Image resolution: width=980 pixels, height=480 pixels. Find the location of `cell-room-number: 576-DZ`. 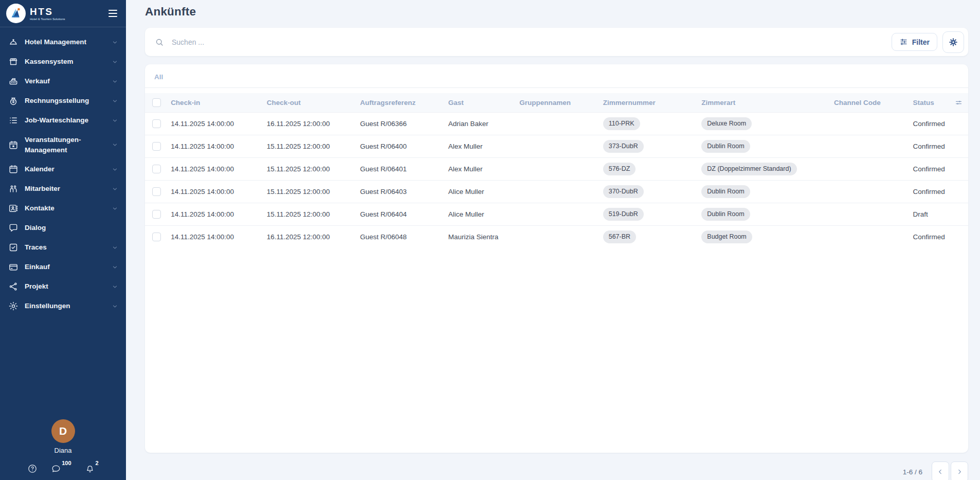

cell-room-number: 576-DZ is located at coordinates (648, 169).